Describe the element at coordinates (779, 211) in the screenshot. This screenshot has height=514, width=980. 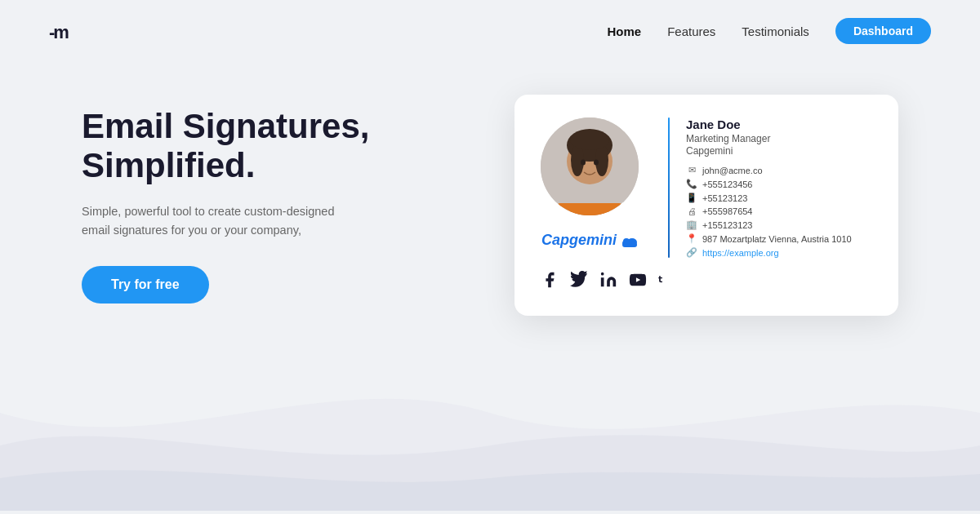
I see `sig-fax-row: 🖨 +555987654` at that location.